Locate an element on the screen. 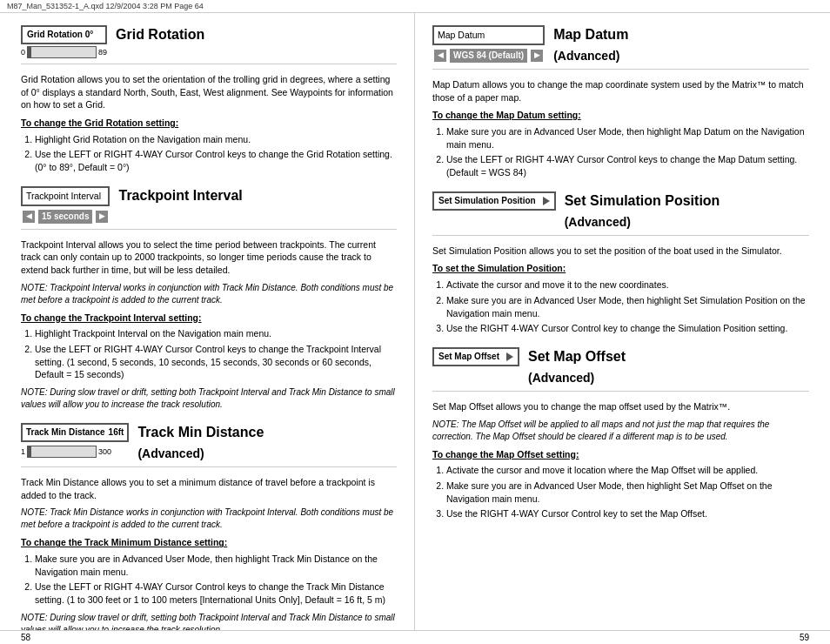 The height and width of the screenshot is (644, 830). grid-rotation-slider is located at coordinates (62, 52).